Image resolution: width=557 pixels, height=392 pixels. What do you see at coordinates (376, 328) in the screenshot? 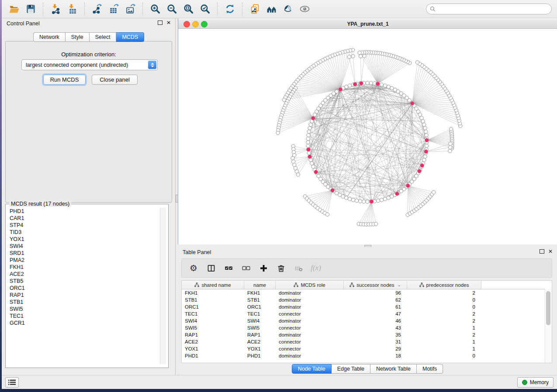
I see `table-cell: 43` at bounding box center [376, 328].